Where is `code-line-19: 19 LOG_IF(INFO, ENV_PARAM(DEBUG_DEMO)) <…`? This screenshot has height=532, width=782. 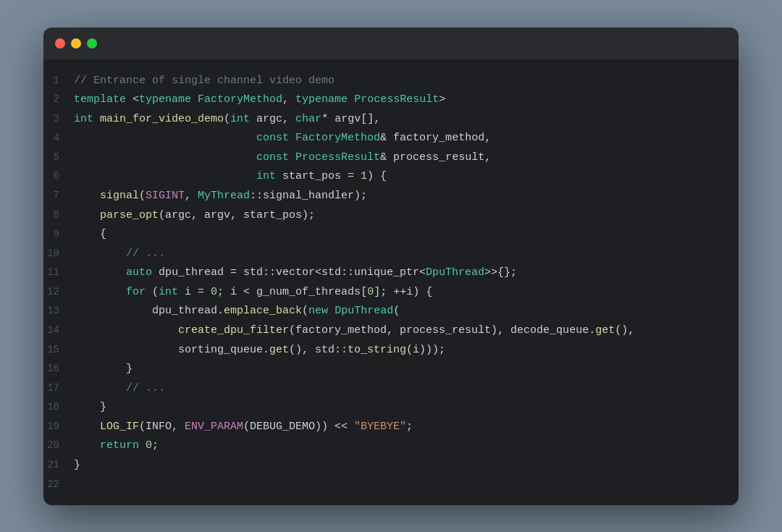
code-line-19: 19 LOG_IF(INFO, ENV_PARAM(DEBUG_DEMO)) <… is located at coordinates (391, 427).